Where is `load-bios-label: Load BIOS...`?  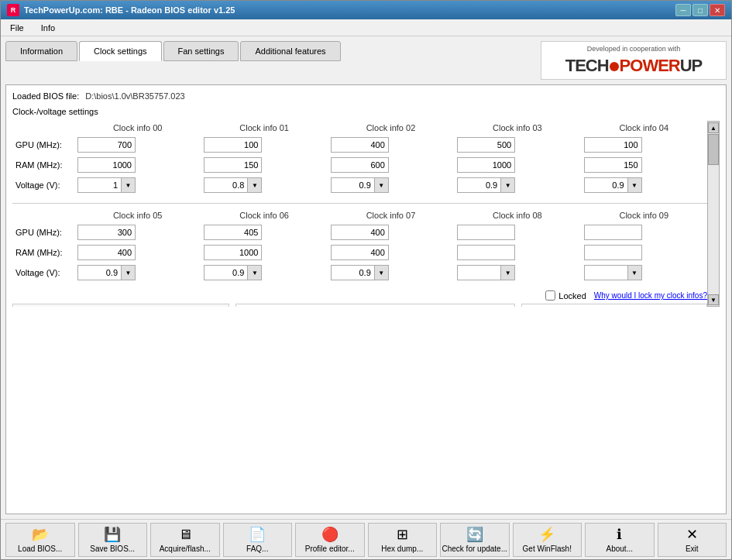 load-bios-label: Load BIOS... is located at coordinates (40, 548).